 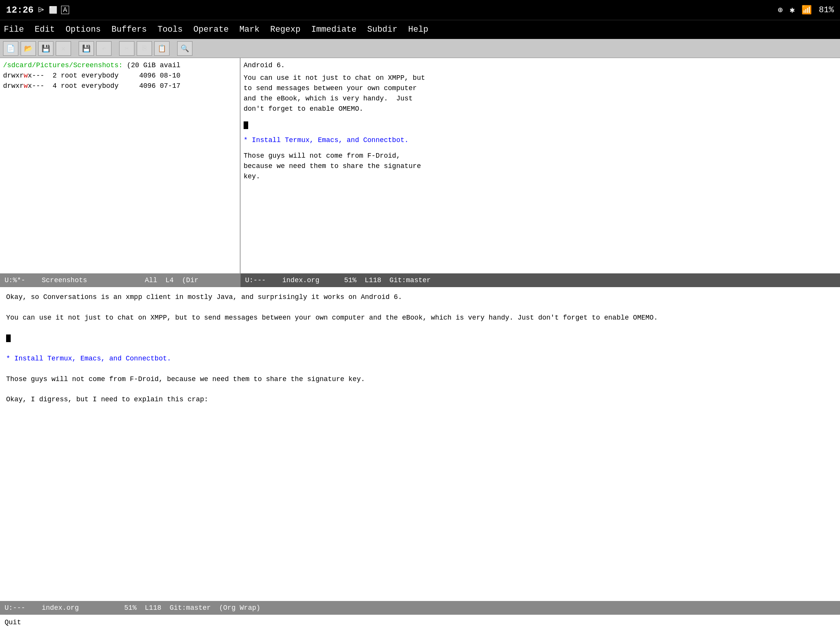 What do you see at coordinates (15, 280) in the screenshot?
I see `left-mode-mode: U:%*-` at bounding box center [15, 280].